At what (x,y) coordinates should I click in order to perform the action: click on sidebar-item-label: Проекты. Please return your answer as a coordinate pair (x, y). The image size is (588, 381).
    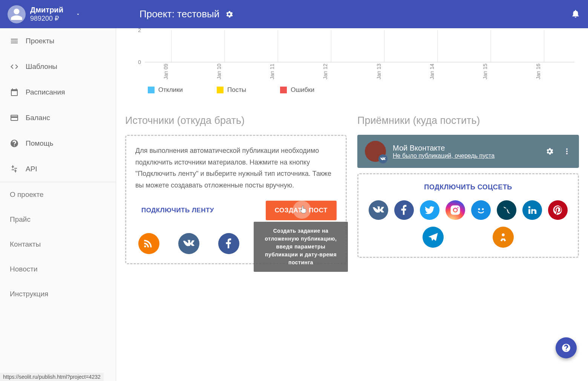
    Looking at the image, I should click on (40, 41).